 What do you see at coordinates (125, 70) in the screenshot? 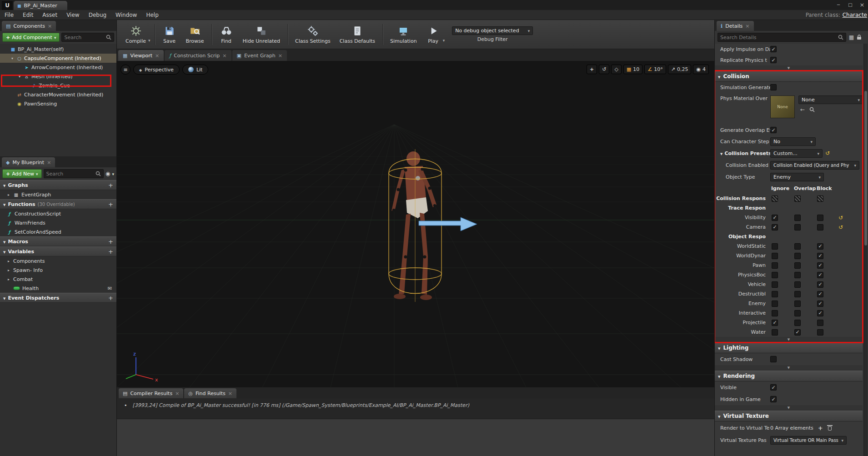
I see `viewport-options-button` at bounding box center [125, 70].